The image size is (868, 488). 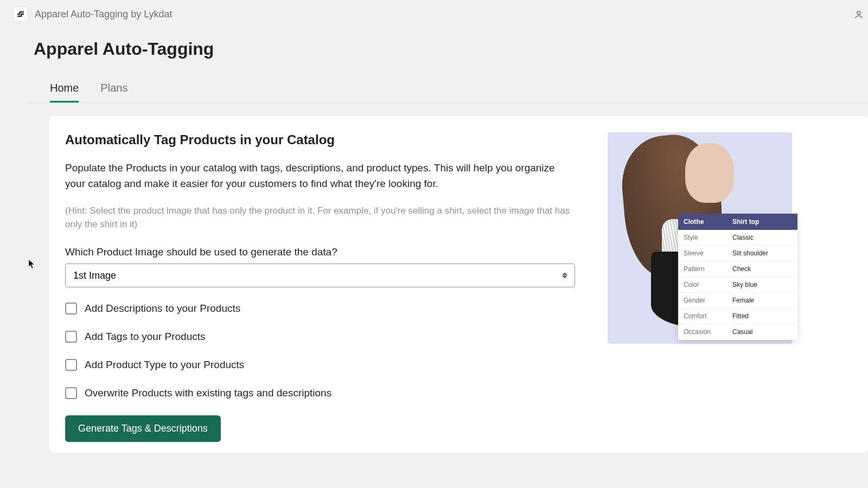 What do you see at coordinates (320, 252) in the screenshot?
I see `select-label: Which Product Image should be used to ge…` at bounding box center [320, 252].